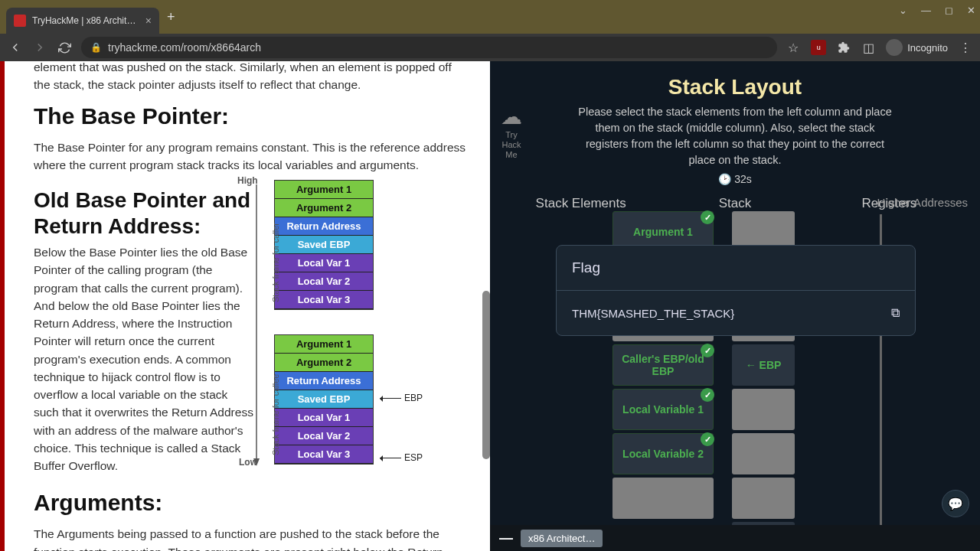 The image size is (980, 551). Describe the element at coordinates (949, 11) in the screenshot. I see `maximize-icon: ◻` at that location.